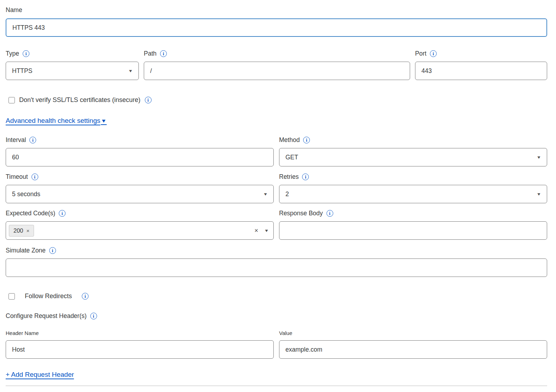 The width and height of the screenshot is (556, 392). Describe the element at coordinates (140, 350) in the screenshot. I see `header-name-input` at that location.